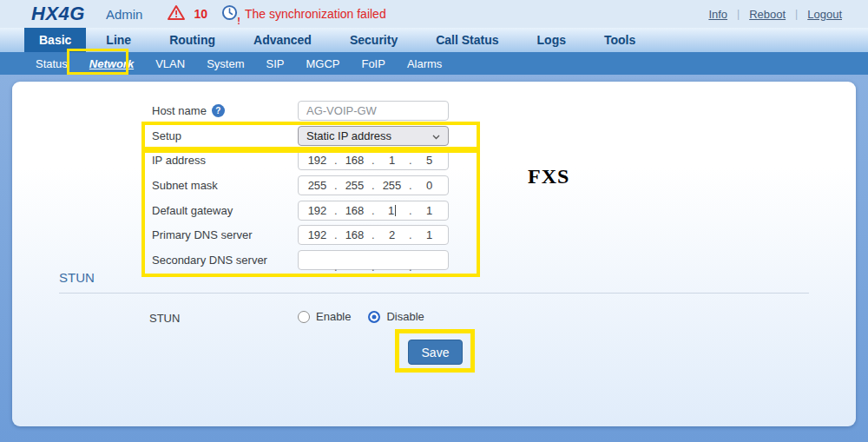 The width and height of the screenshot is (868, 442). Describe the element at coordinates (434, 40) in the screenshot. I see `main-nav: Basic Line Routing Advanced Security Cal…` at that location.